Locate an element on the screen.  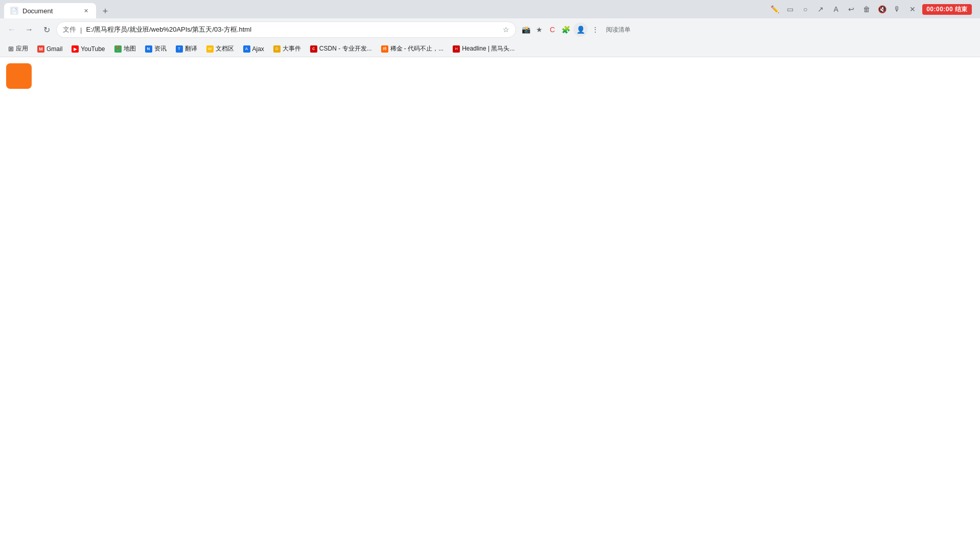
arrow-icon: ↗ is located at coordinates (821, 9).